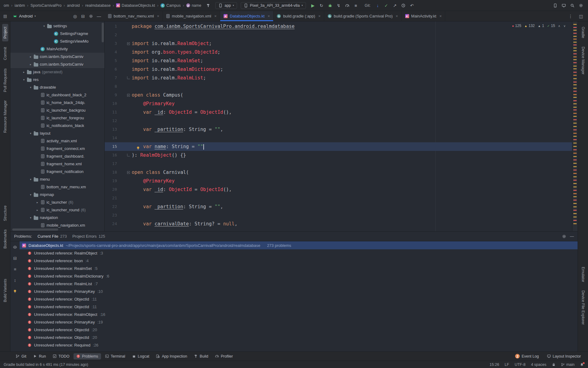 This screenshot has width=588, height=368. What do you see at coordinates (347, 6) in the screenshot?
I see `profiler-button` at bounding box center [347, 6].